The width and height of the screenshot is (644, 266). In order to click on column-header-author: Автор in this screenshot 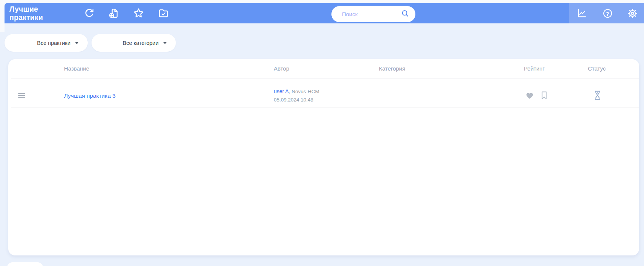, I will do `click(282, 69)`.